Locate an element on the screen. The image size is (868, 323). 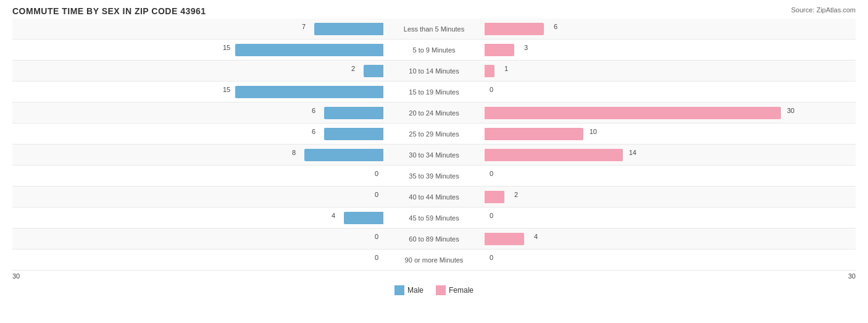
female-bar: 14 is located at coordinates (554, 155).